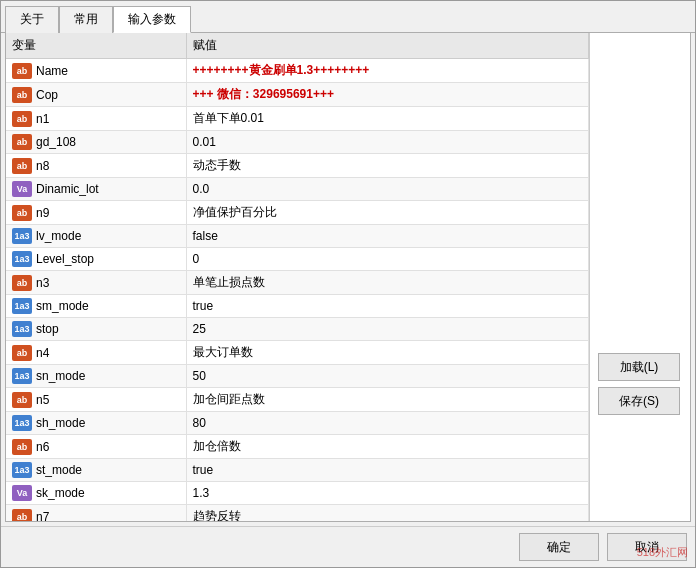 This screenshot has height=568, width=696. What do you see at coordinates (298, 400) in the screenshot?
I see `table-row: abn5加仓间距点数` at bounding box center [298, 400].